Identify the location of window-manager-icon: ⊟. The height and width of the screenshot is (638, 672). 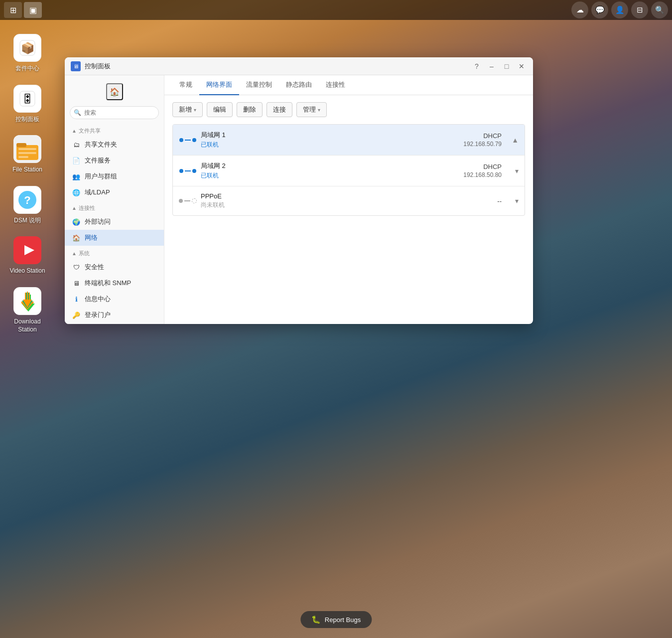
(640, 10).